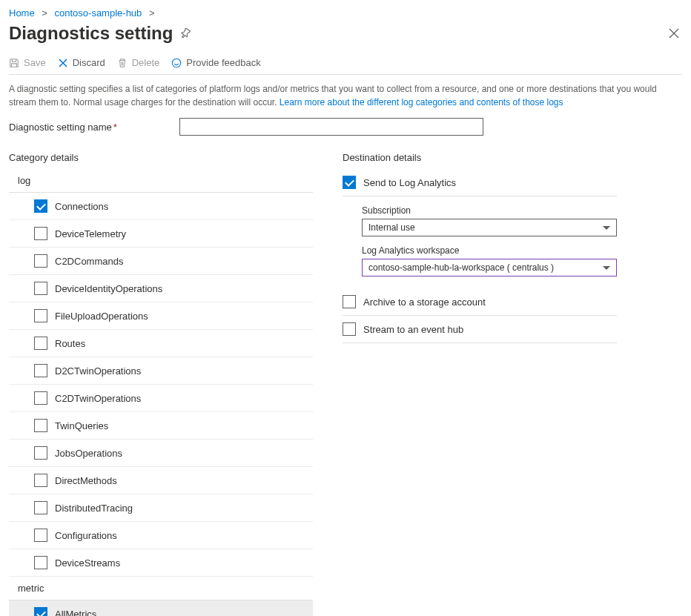  What do you see at coordinates (161, 608) in the screenshot?
I see `metric-row: AllMetrics` at bounding box center [161, 608].